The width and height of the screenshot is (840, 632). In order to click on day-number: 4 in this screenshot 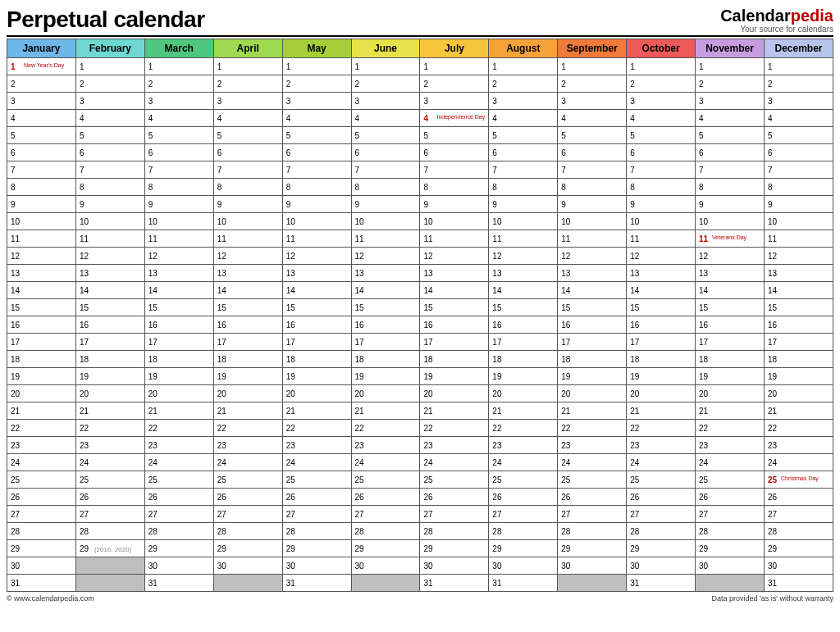, I will do `click(498, 118)`.